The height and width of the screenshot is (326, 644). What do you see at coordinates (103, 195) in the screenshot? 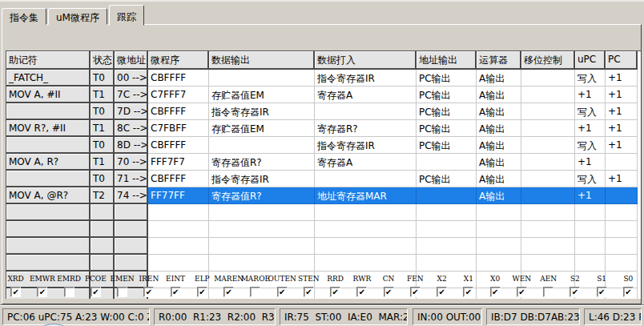
I see `grid-cell: T2` at bounding box center [103, 195].